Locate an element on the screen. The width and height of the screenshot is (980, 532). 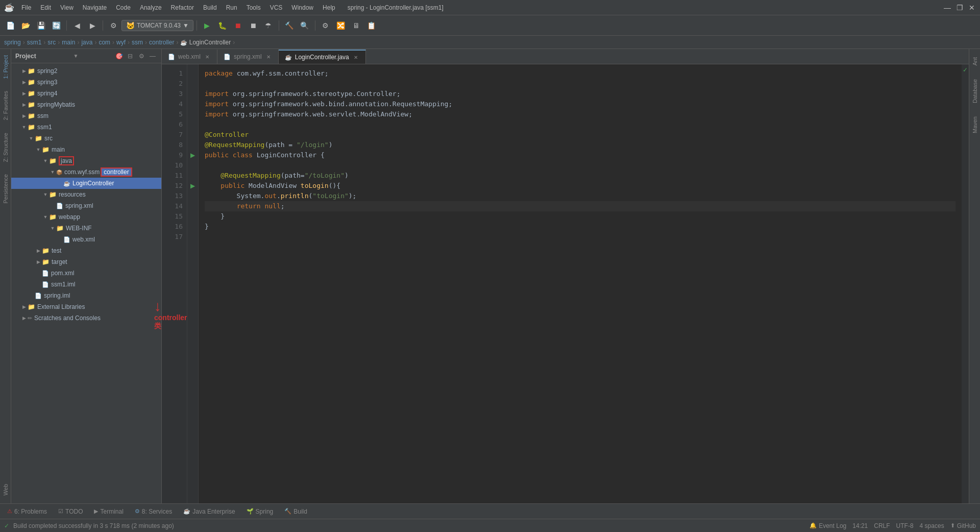
terminal-button: 🖥 is located at coordinates (356, 26).